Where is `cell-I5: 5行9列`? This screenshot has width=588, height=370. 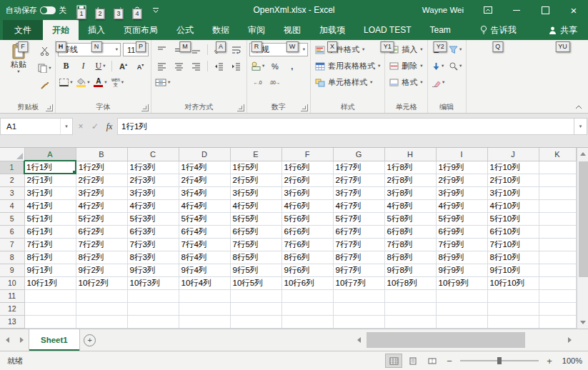 cell-I5: 5行9列 is located at coordinates (462, 219).